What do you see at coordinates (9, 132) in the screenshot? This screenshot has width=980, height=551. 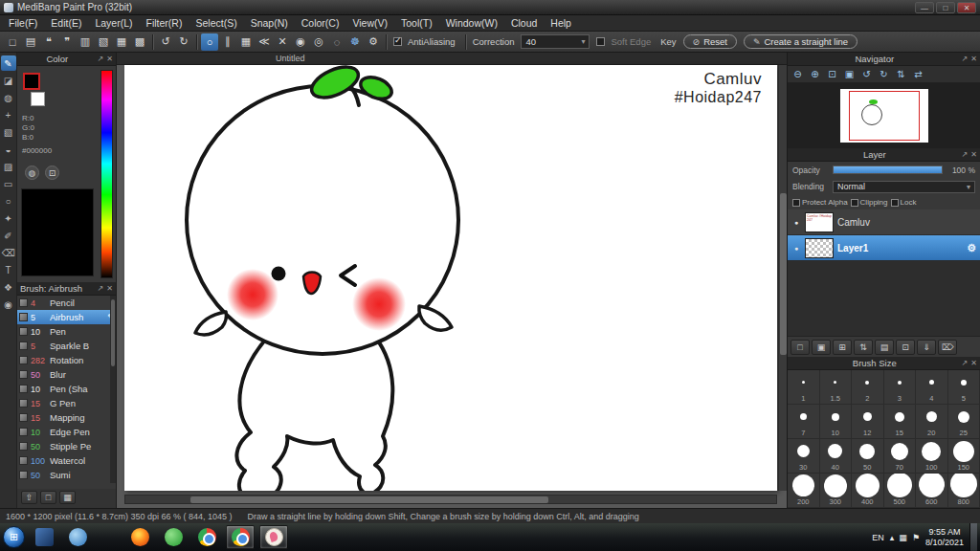 I see `fill-tool-icon: ▧` at bounding box center [9, 132].